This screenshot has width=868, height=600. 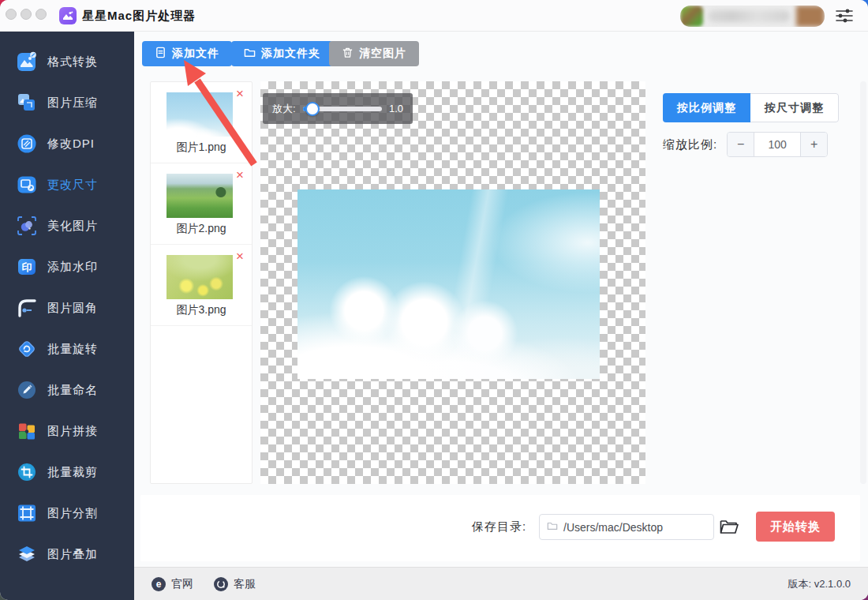 I want to click on tab-by-ratio: 按比例调整, so click(x=707, y=107).